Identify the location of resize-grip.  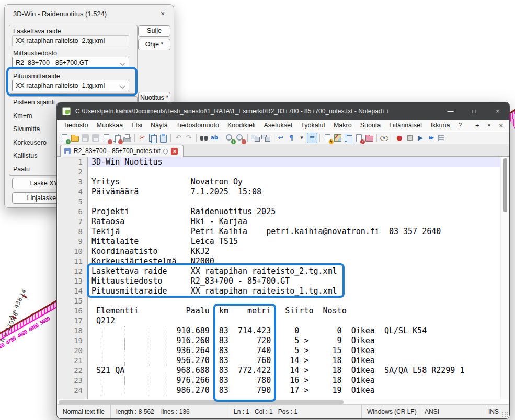
(505, 414).